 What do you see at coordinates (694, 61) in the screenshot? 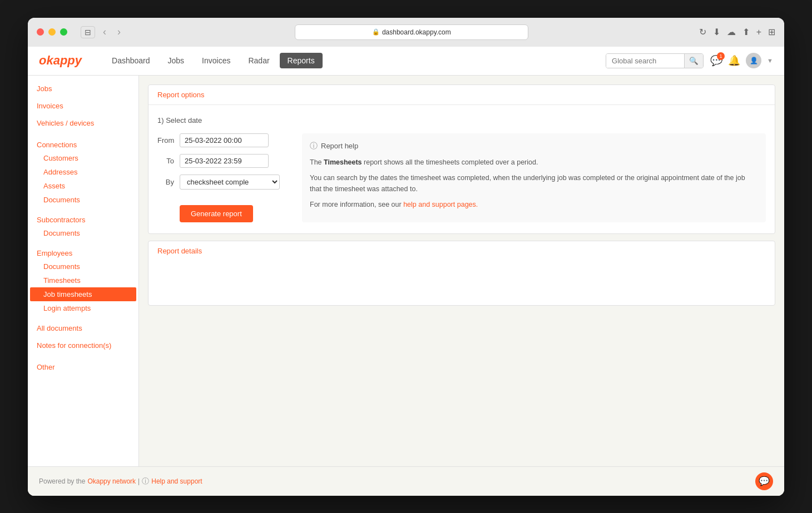
I see `search-button: 🔍` at bounding box center [694, 61].